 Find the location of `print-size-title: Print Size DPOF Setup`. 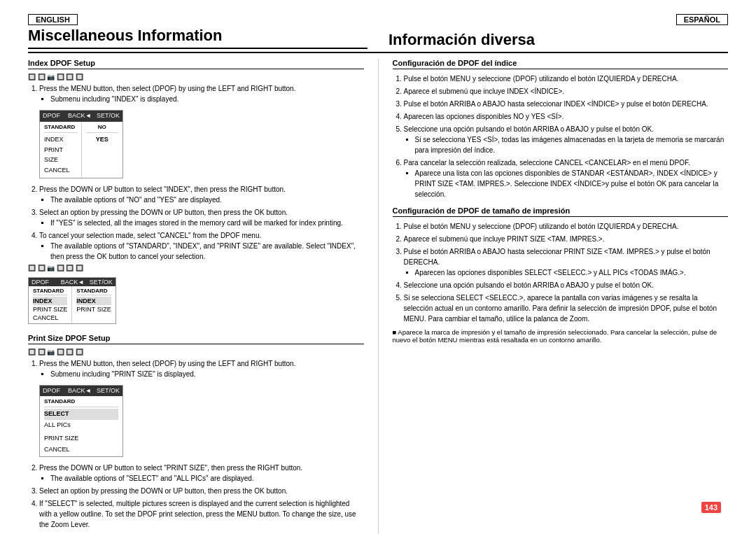

print-size-title: Print Size DPOF Setup is located at coordinates (196, 339).